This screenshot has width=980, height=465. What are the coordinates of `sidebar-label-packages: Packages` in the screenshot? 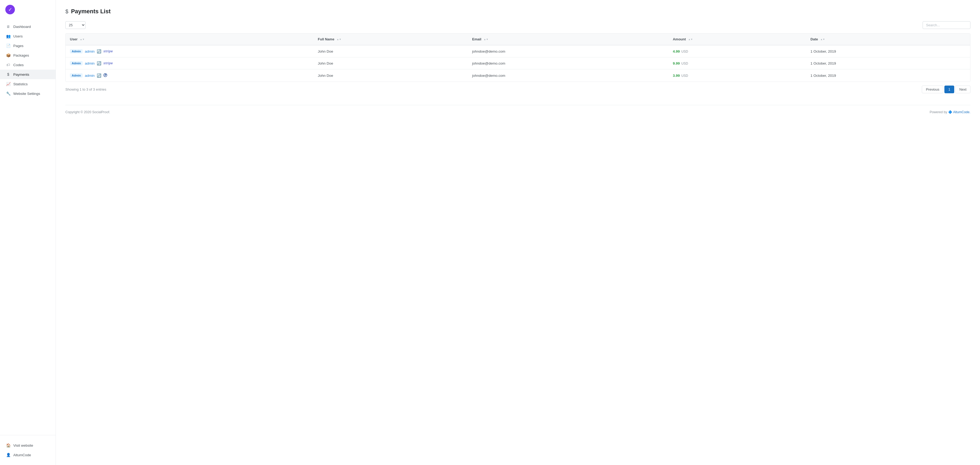 It's located at (21, 56).